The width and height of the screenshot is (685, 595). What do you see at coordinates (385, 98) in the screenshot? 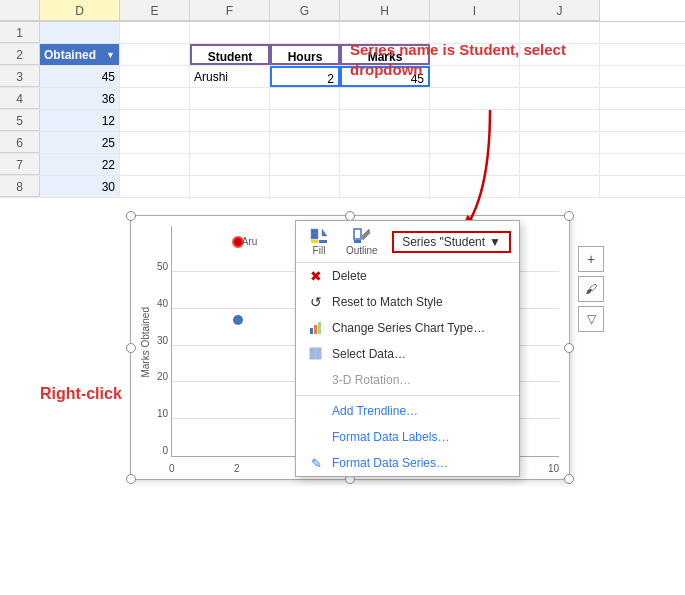
I see `cell-H4` at bounding box center [385, 98].